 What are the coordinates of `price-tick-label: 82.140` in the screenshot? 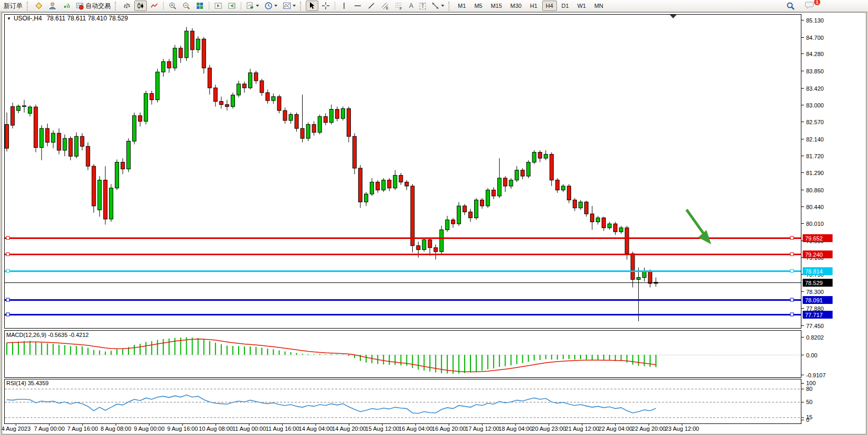 It's located at (815, 139).